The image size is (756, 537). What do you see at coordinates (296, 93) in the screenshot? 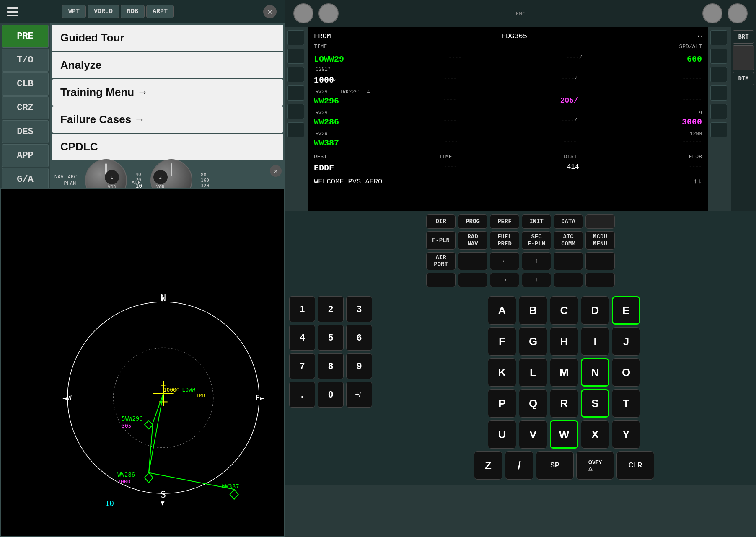
I see `lsk-4l` at bounding box center [296, 93].